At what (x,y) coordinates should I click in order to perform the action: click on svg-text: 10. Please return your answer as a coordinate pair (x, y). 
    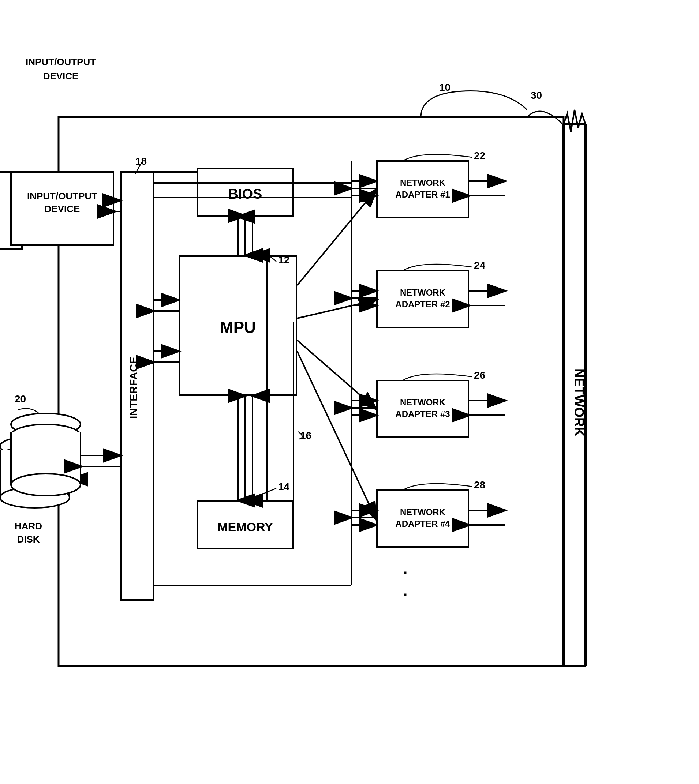
    Looking at the image, I should click on (445, 87).